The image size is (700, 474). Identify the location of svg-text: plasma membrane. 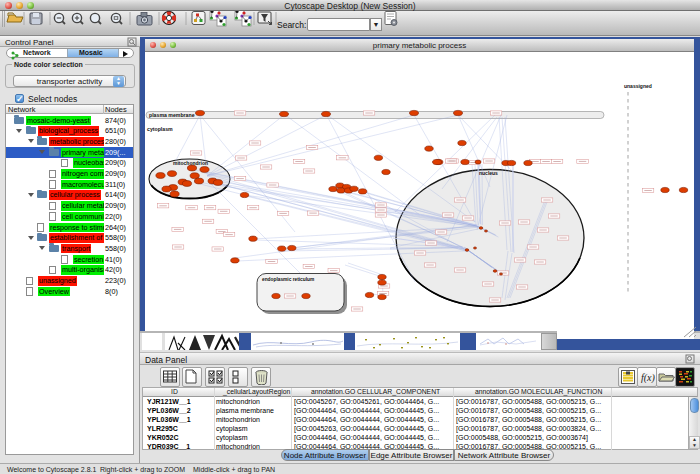
(172, 115).